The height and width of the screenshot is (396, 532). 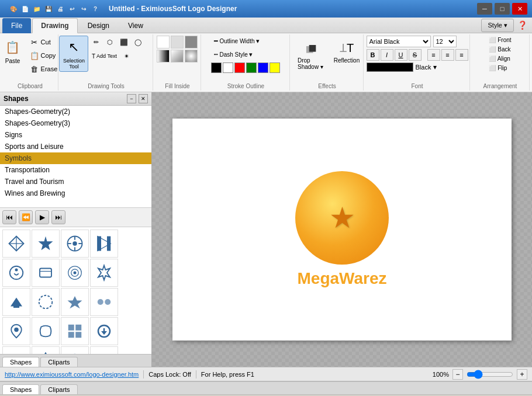 What do you see at coordinates (216, 68) in the screenshot?
I see `stroke-color-black` at bounding box center [216, 68].